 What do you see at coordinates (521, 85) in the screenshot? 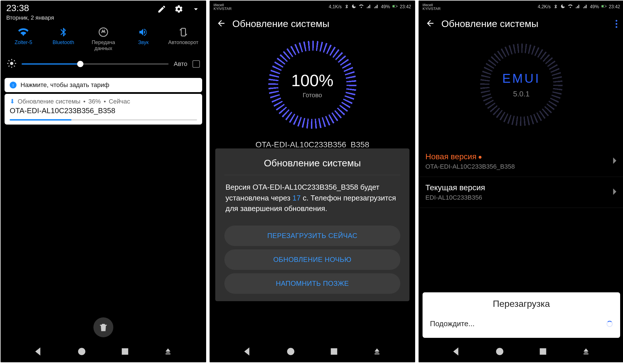
I see `emui-ring: EMUI 5.0.1` at bounding box center [521, 85].